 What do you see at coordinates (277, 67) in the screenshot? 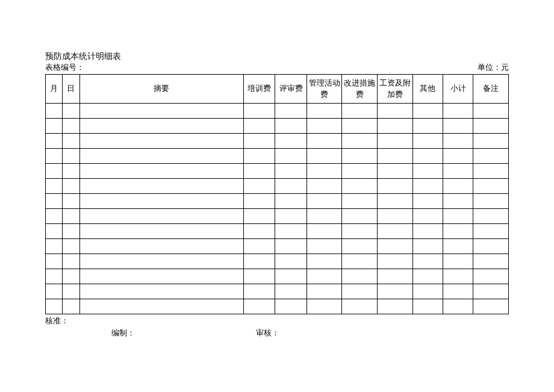
I see `header-row: 表格编号： 单位：元` at bounding box center [277, 67].